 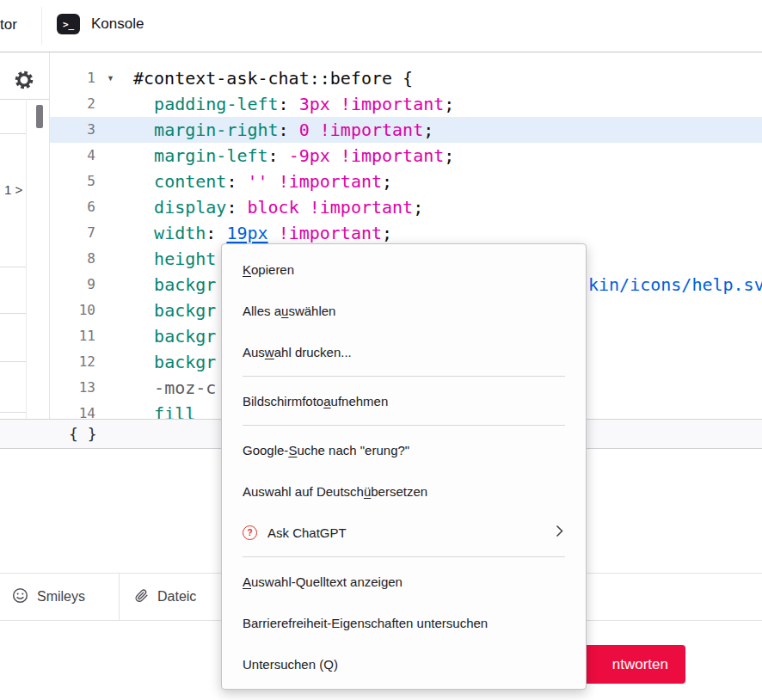 What do you see at coordinates (247, 581) in the screenshot?
I see `menu-item-accesskey: A` at bounding box center [247, 581].